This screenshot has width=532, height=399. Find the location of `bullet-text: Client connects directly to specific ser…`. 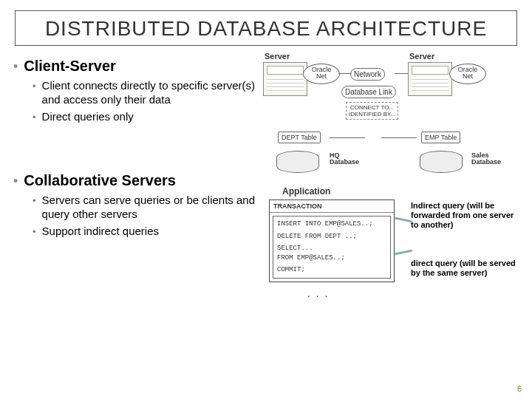

bullet-text: Client connects directly to specific ser… is located at coordinates (149, 93).